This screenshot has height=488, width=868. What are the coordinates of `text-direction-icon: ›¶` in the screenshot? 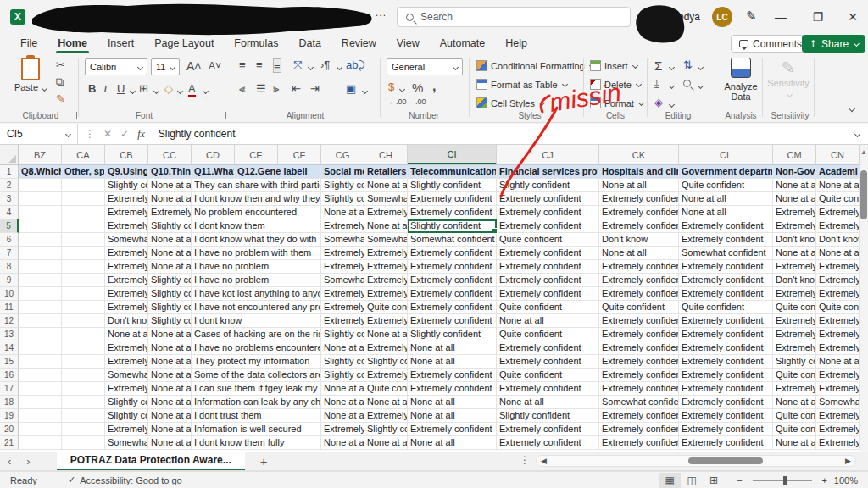 It's located at (326, 64).